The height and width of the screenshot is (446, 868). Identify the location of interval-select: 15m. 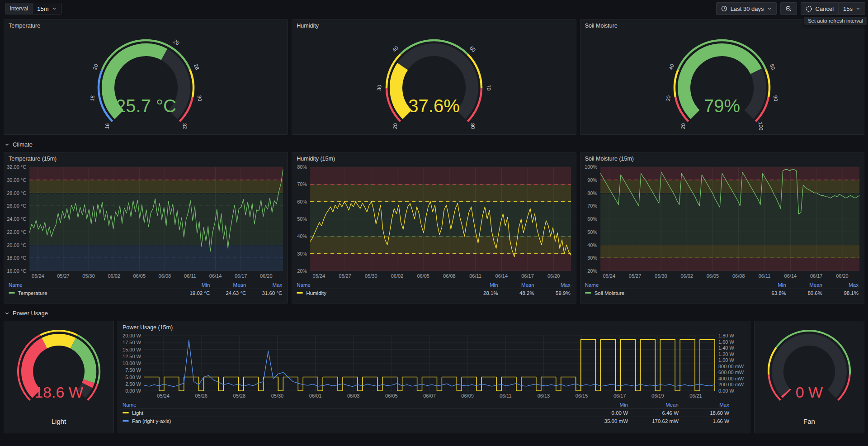
(47, 9).